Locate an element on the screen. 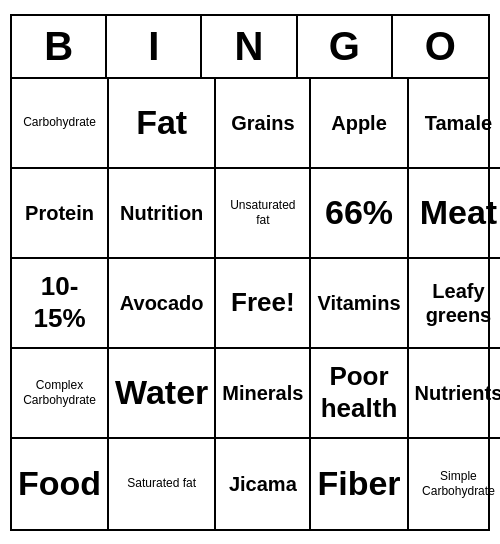 The width and height of the screenshot is (500, 544). cell-r1-c1: Nutrition is located at coordinates (162, 214).